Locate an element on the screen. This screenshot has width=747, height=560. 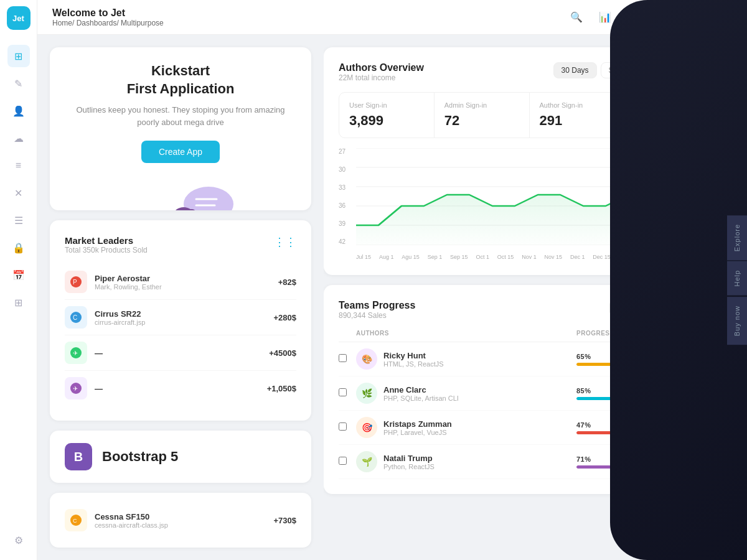
market-info-3: — is located at coordinates (178, 353).